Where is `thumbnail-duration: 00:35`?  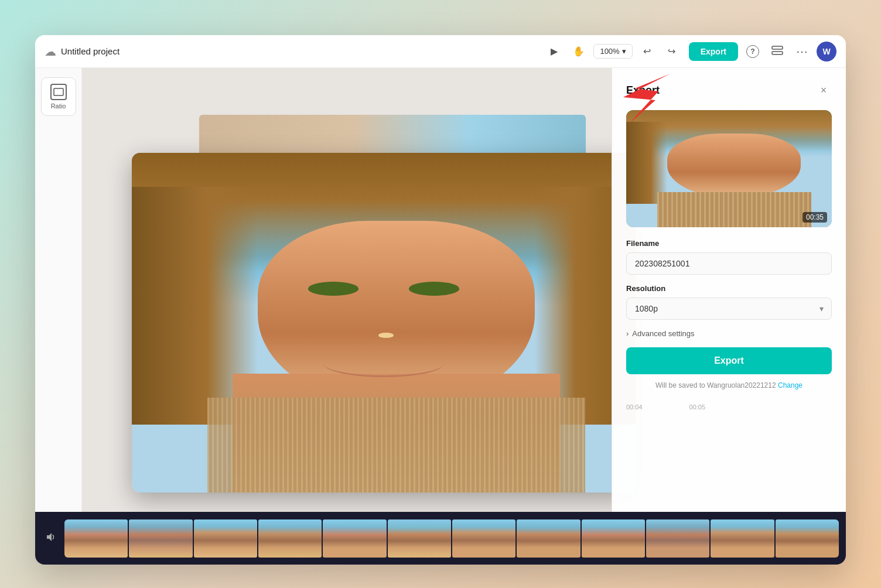
thumbnail-duration: 00:35 is located at coordinates (815, 217).